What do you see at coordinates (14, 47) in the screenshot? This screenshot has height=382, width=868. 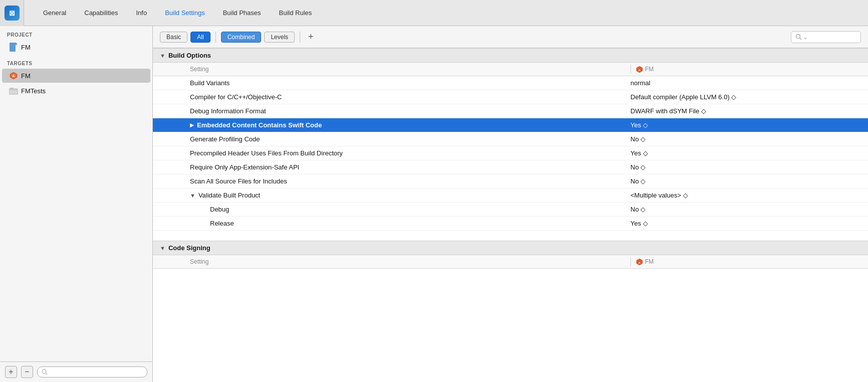 I see `project-file-icon` at bounding box center [14, 47].